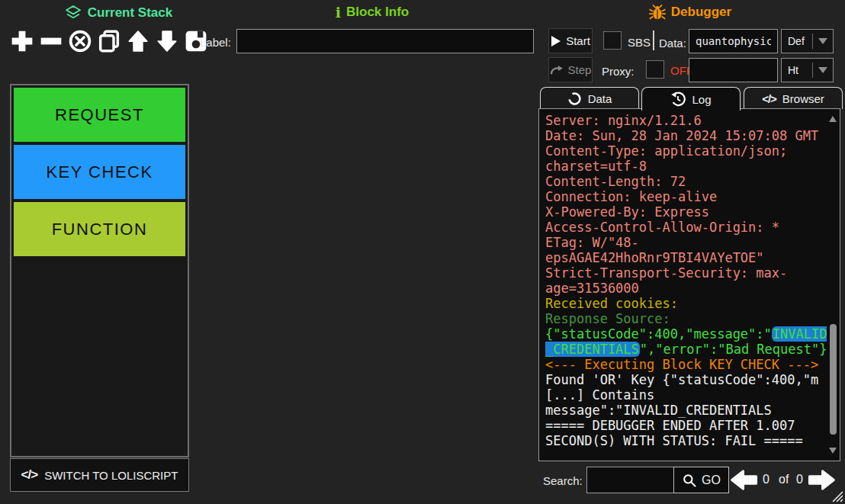 The height and width of the screenshot is (504, 845). What do you see at coordinates (51, 41) in the screenshot?
I see `remove-block-button` at bounding box center [51, 41].